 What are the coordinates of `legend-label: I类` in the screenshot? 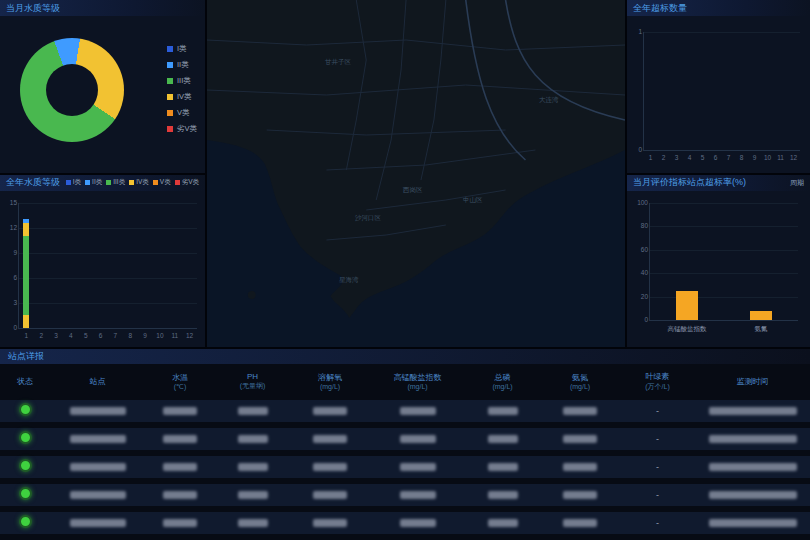 It's located at (182, 49).